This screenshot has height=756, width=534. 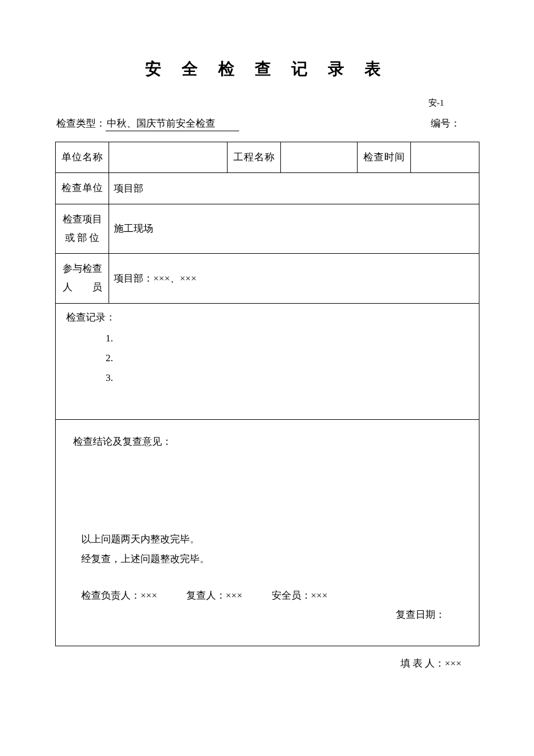 I want to click on recheck-date: 复查日期：, so click(x=267, y=614).